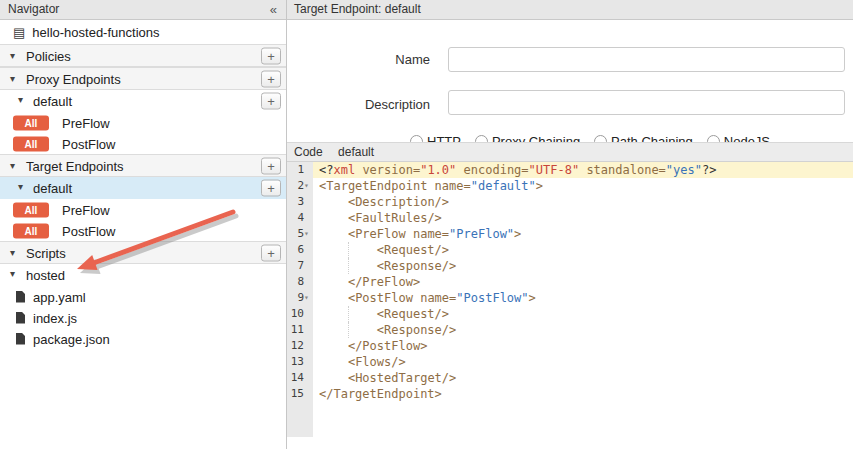 The height and width of the screenshot is (449, 853). Describe the element at coordinates (583, 298) in the screenshot. I see `code-line: <PostFlow name="PostFlow">` at that location.